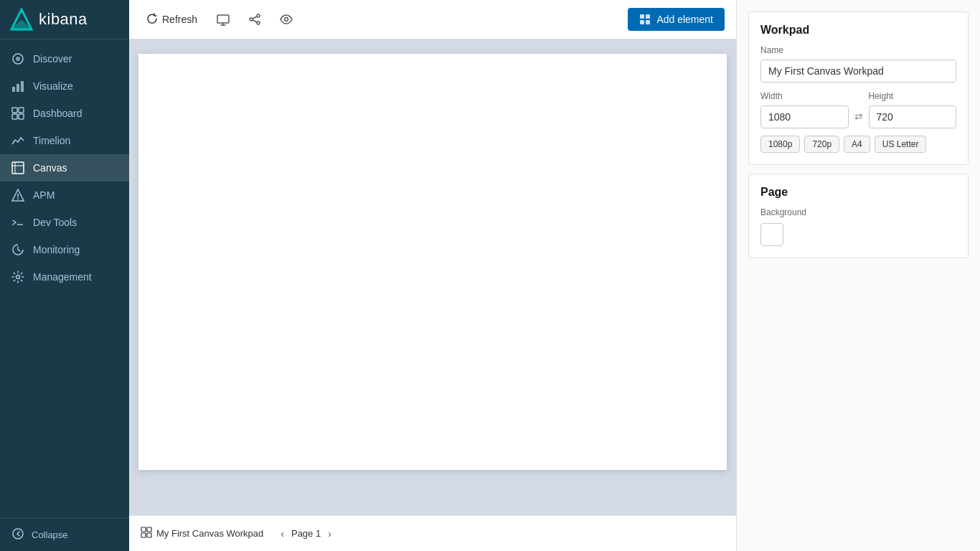 This screenshot has width=980, height=551. What do you see at coordinates (676, 19) in the screenshot?
I see `add-element-button: Add element` at bounding box center [676, 19].